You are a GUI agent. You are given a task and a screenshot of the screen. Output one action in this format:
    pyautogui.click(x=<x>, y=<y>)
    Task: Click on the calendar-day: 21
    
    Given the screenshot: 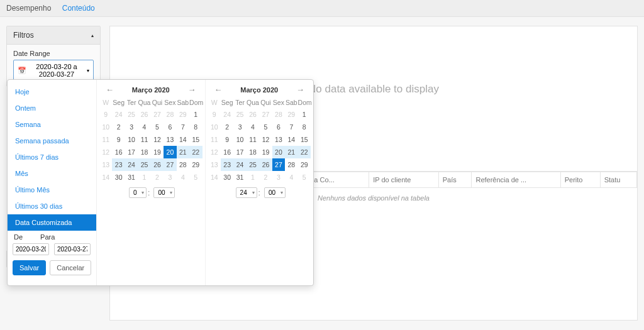 What is the action you would take?
    pyautogui.click(x=183, y=152)
    